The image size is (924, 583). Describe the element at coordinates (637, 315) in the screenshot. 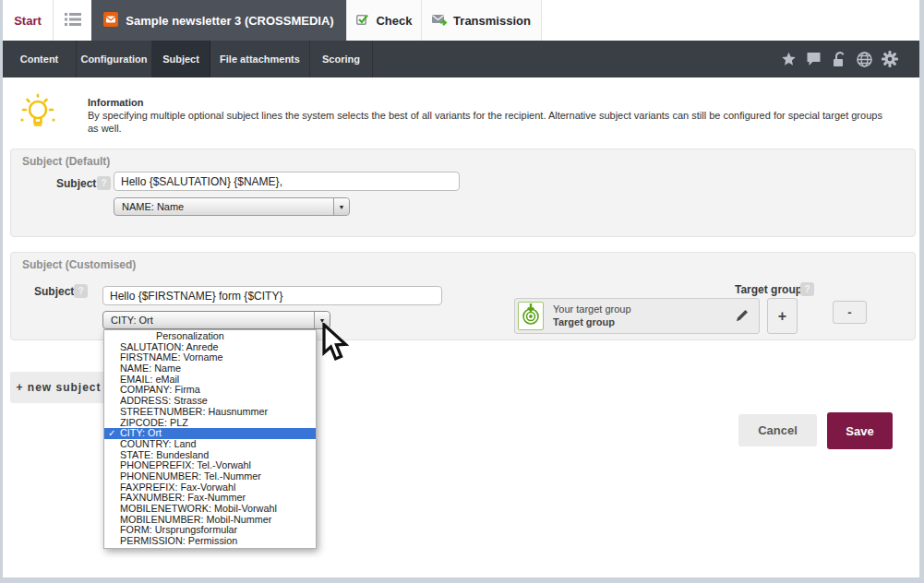

I see `target-group-card: Your target group Target group` at that location.